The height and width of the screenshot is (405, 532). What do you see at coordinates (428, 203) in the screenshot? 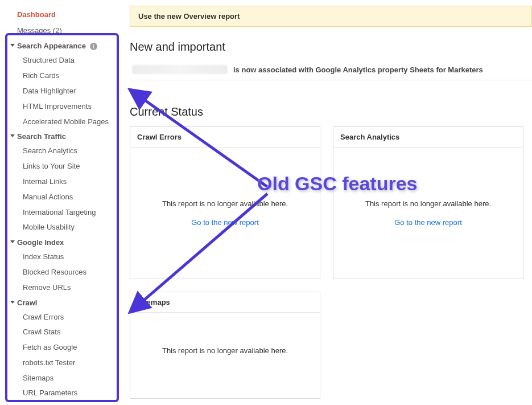
I see `card-search-analytics: Search Analytics This report is no longe…` at bounding box center [428, 203].